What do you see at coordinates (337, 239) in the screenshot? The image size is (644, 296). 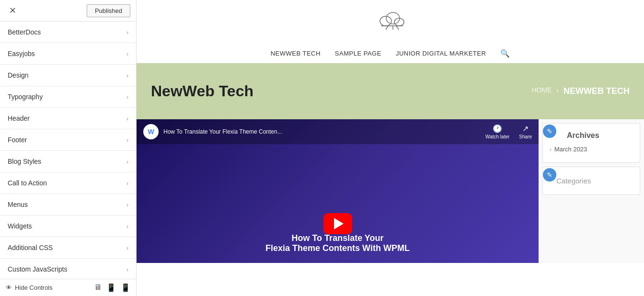 I see `video-caption-line1: How To Translate Your` at bounding box center [337, 239].